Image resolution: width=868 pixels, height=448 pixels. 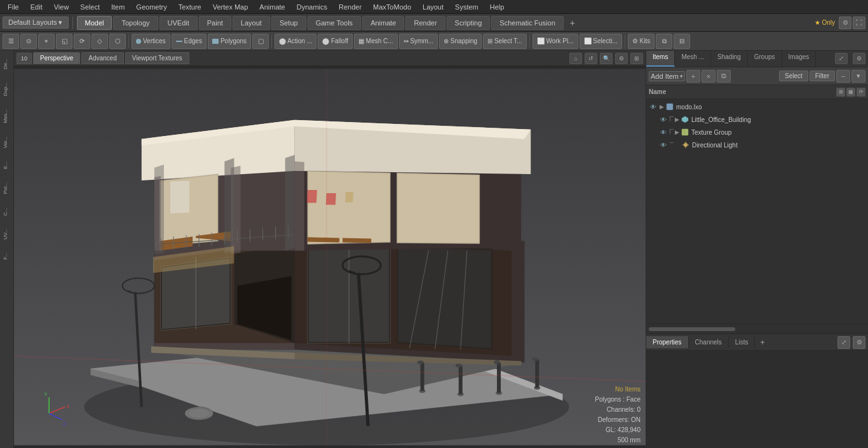 What do you see at coordinates (664, 41) in the screenshot?
I see `tool-copy: ⧉` at bounding box center [664, 41].